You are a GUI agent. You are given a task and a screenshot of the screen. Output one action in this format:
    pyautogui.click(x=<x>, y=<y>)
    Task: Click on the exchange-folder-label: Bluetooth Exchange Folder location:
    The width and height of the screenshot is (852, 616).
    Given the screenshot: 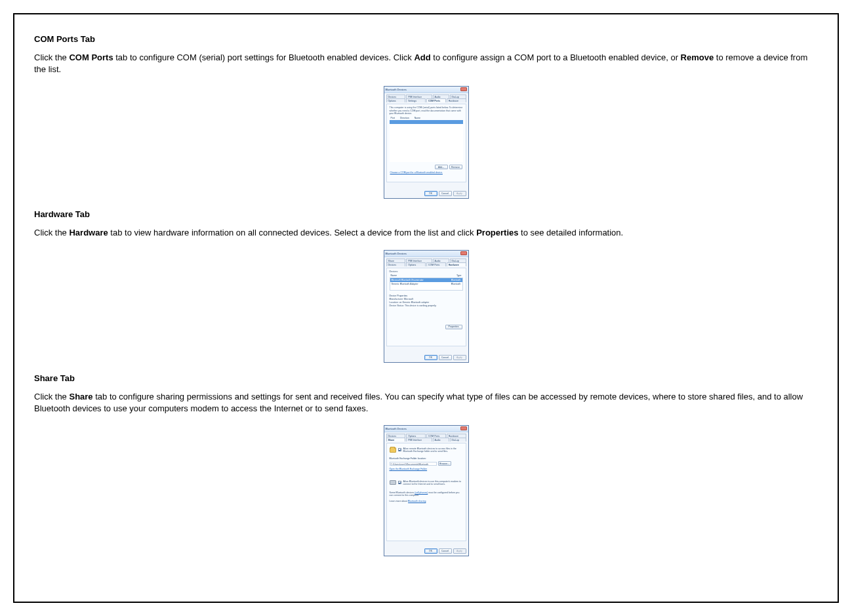 What is the action you would take?
    pyautogui.click(x=426, y=459)
    